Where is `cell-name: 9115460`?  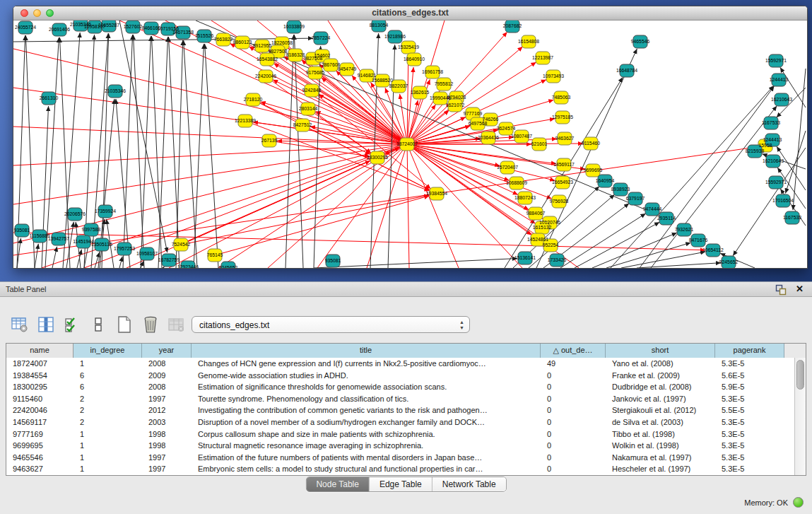 cell-name: 9115460 is located at coordinates (40, 399).